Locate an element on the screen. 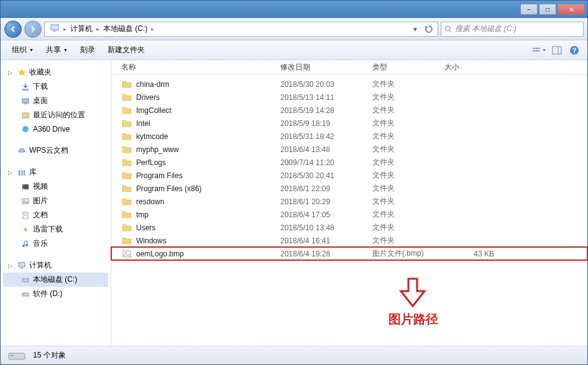  file-row: Program Files2018/5/30 20:41文件夹 is located at coordinates (349, 175).